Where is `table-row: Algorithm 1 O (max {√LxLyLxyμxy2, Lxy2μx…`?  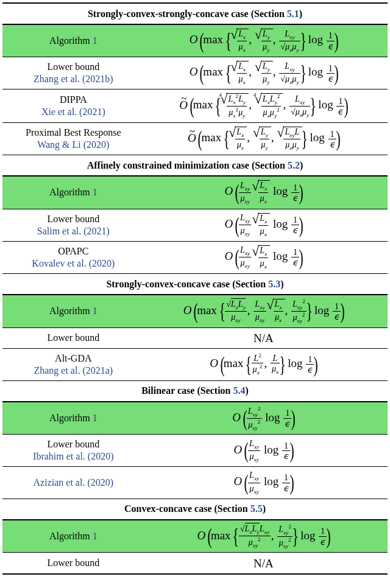
table-row: Algorithm 1 O (max {√LxLyLxyμxy2, Lxy2μx… is located at coordinates (195, 537).